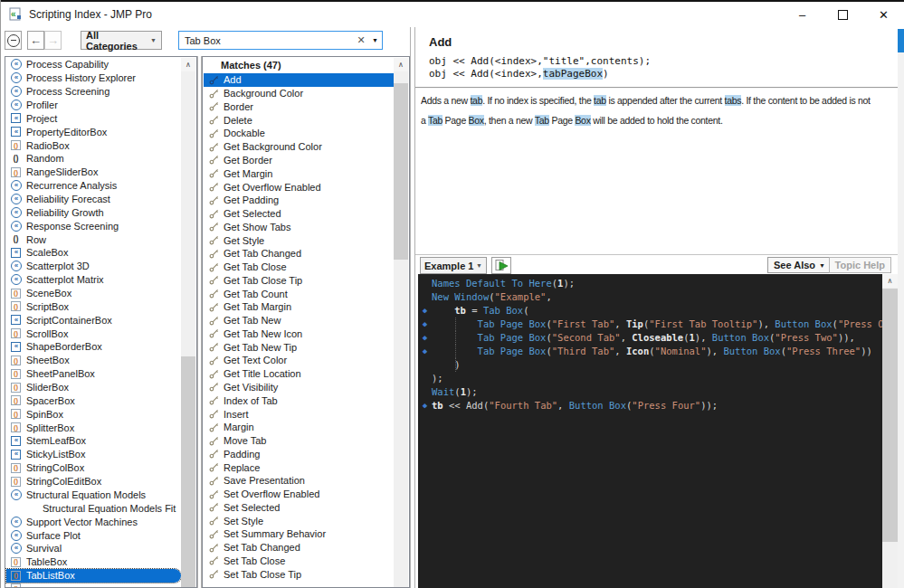 This screenshot has height=588, width=904. I want to click on sidebar-item: «ScriptContainerBox, so click(94, 320).